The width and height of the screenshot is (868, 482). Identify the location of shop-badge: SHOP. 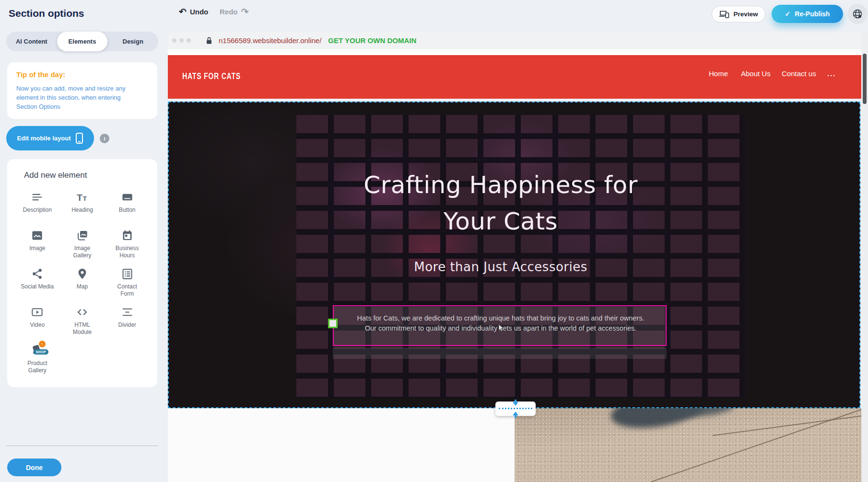
(41, 352).